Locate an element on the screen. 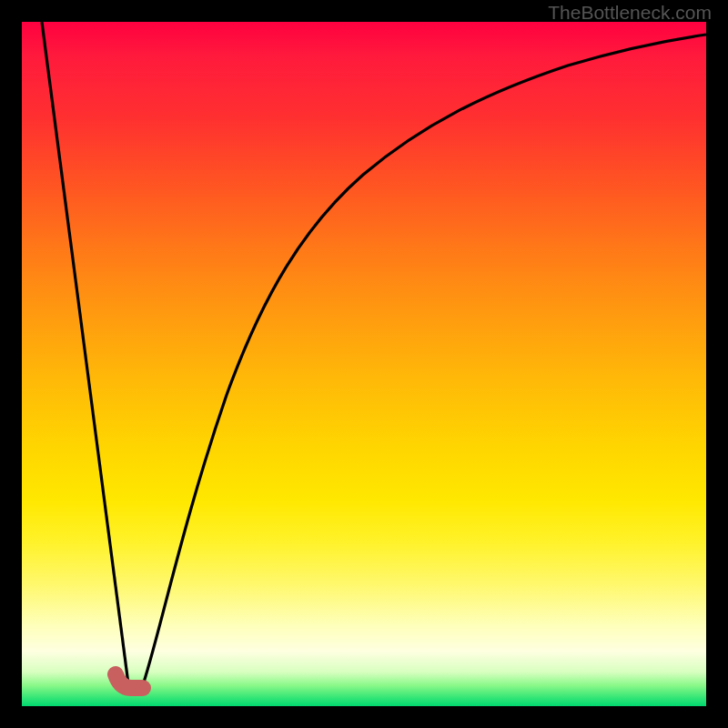 The width and height of the screenshot is (728, 728). watermark-text: TheBottleneck.com is located at coordinates (630, 13).